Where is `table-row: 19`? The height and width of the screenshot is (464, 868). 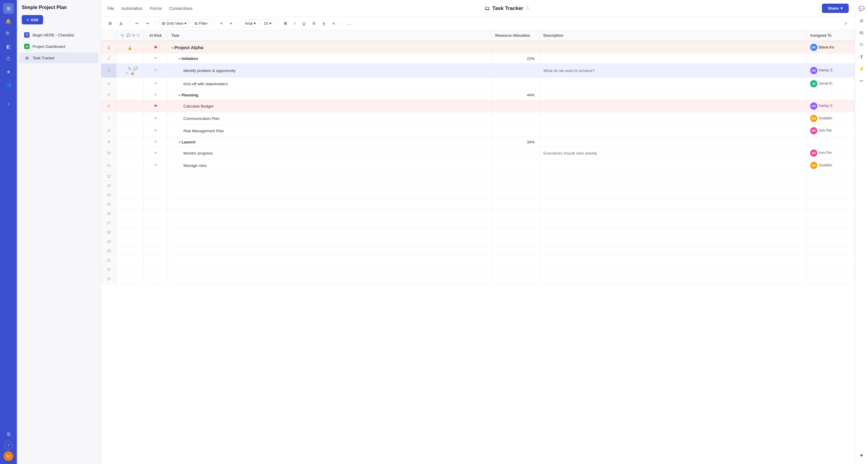
table-row: 19 is located at coordinates (478, 242).